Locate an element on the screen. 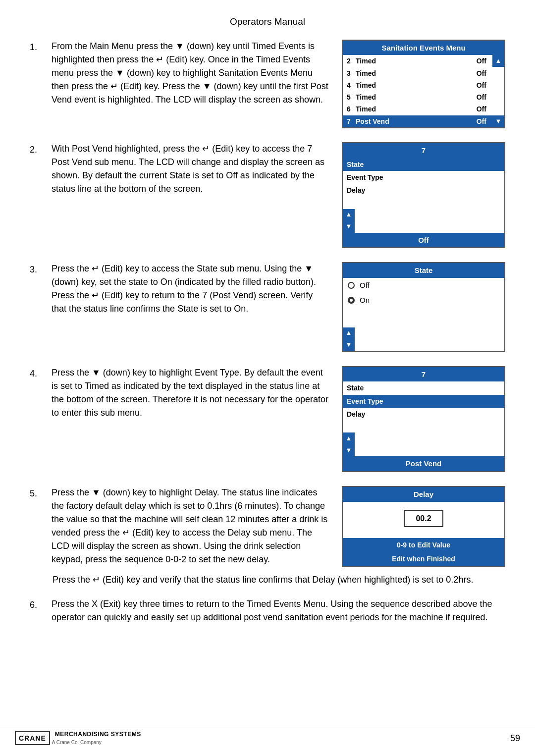 The width and height of the screenshot is (535, 756). list-num-3: 3. is located at coordinates (37, 289).